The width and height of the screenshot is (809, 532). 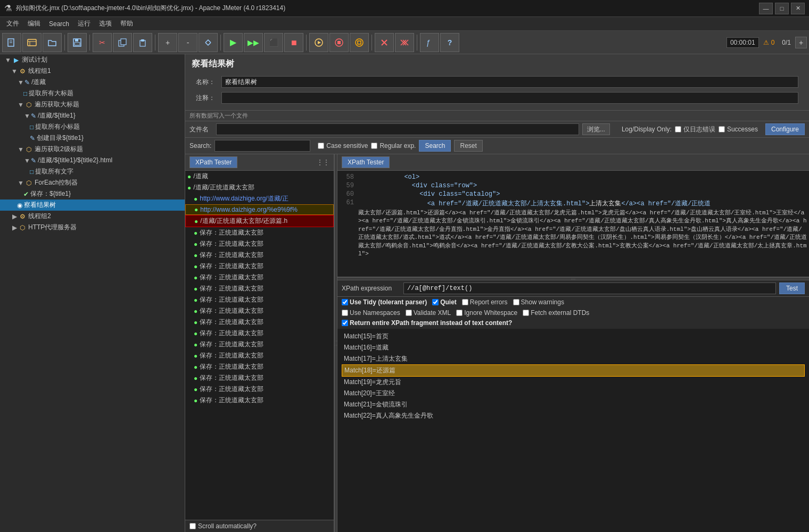 I want to click on tree-item-foreach-ctrl: ▼ ⬡ ForEach控制器, so click(x=93, y=183).